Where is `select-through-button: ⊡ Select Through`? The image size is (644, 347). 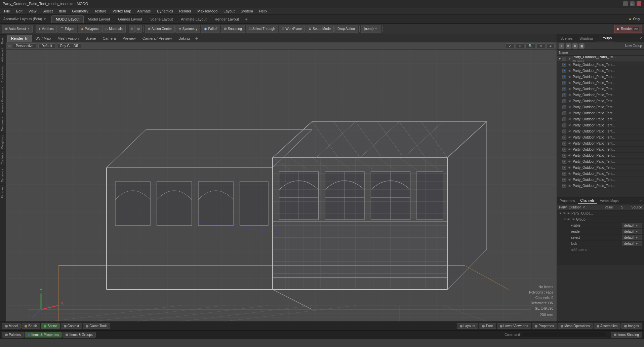 select-through-button: ⊡ Select Through is located at coordinates (262, 29).